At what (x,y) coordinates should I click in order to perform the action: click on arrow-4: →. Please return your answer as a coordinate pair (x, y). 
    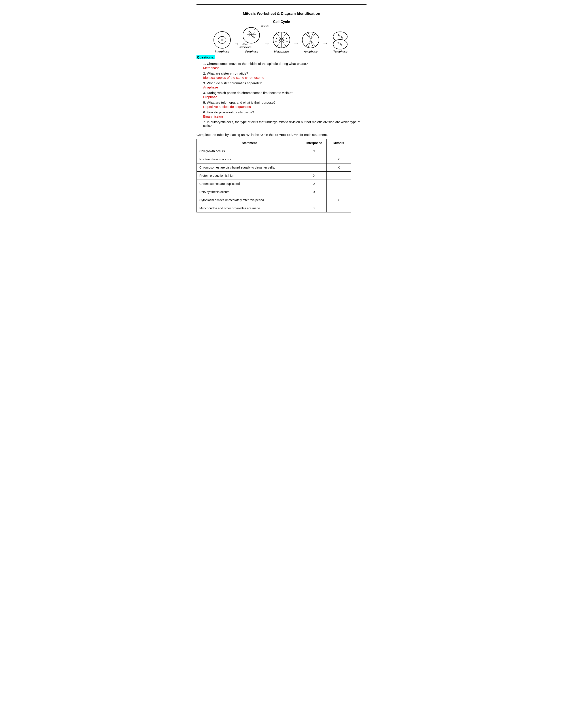
    Looking at the image, I should click on (325, 47).